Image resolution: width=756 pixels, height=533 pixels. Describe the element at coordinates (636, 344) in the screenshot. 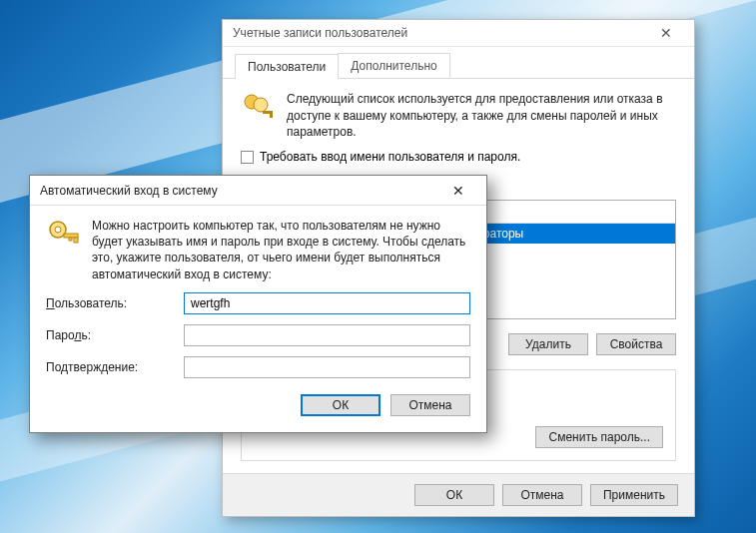

I see `properties-button: Свойства` at that location.